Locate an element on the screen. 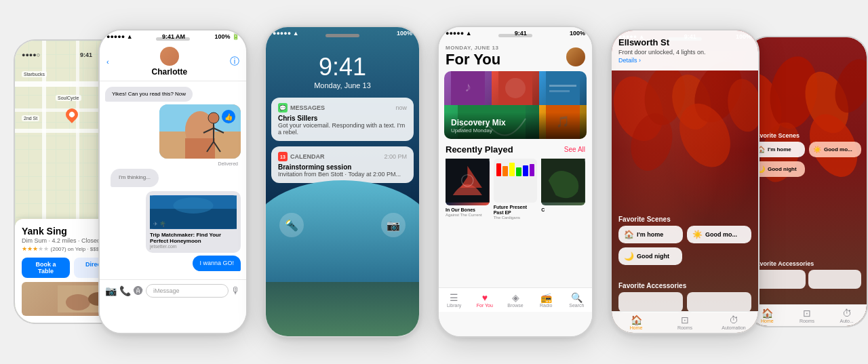 This screenshot has height=364, width=868. album-artist-2: The Cardigans is located at coordinates (515, 218).